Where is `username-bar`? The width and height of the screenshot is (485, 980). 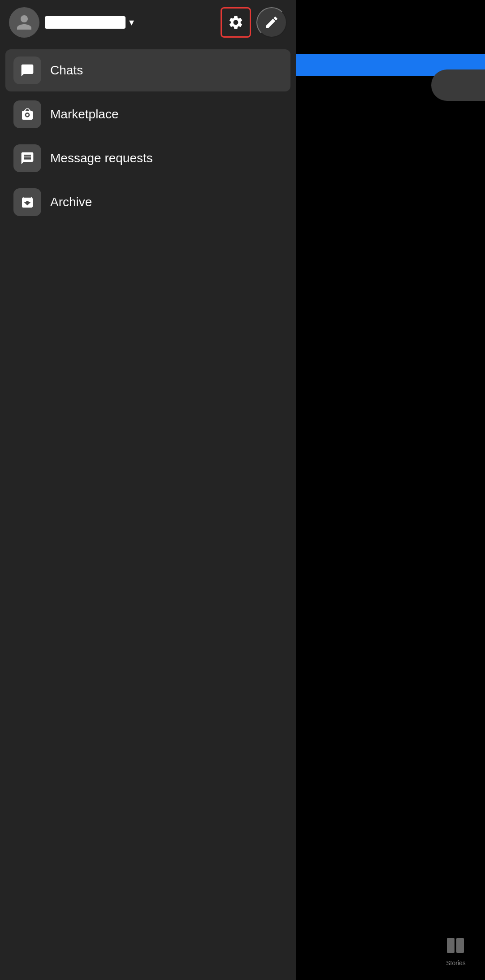
username-bar is located at coordinates (85, 22).